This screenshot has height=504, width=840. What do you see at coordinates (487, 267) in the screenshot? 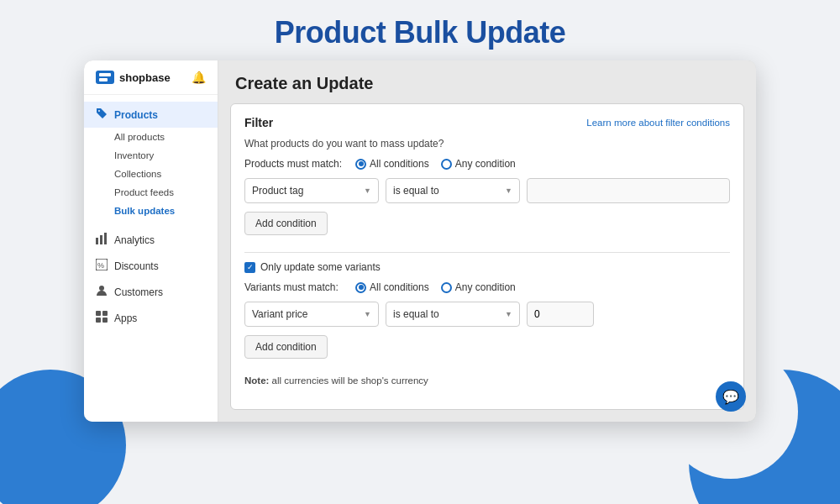
I see `only-update-variants-row: ✓ Only update some variants` at bounding box center [487, 267].